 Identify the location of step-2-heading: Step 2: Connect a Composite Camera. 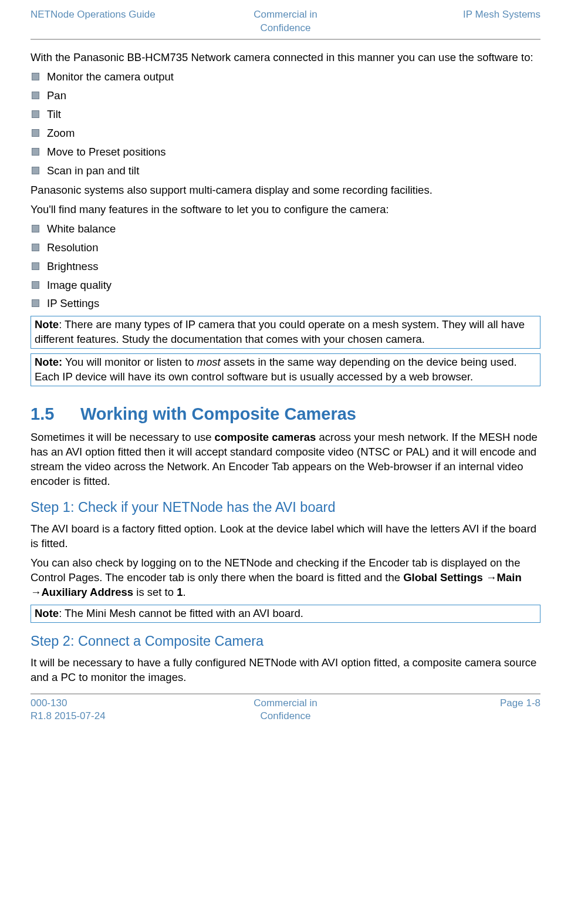
(285, 642).